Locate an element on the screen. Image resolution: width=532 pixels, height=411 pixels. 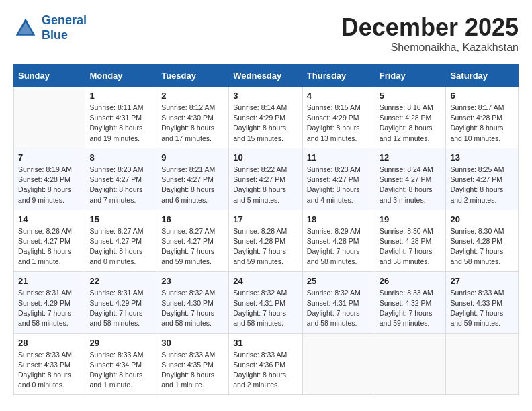
day-info: Sunrise: 8:32 AMSunset: 4:30 PMDaylight:… is located at coordinates (193, 309).